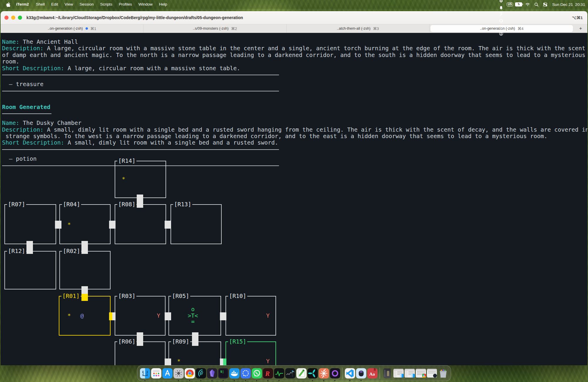 Image resolution: width=588 pixels, height=382 pixels. I want to click on menu-item-window: Window, so click(146, 4).